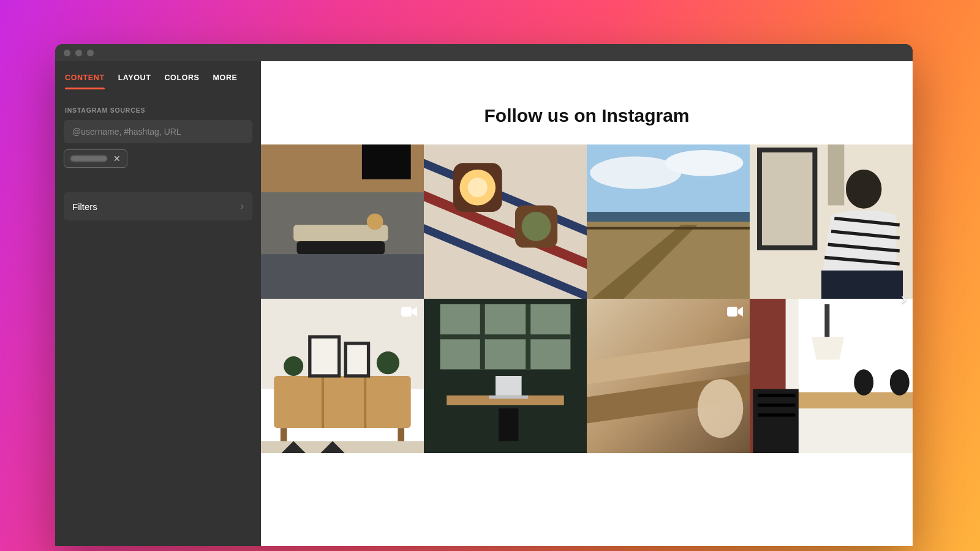 This screenshot has height=551, width=980. Describe the element at coordinates (67, 53) in the screenshot. I see `window-close-dot` at that location.